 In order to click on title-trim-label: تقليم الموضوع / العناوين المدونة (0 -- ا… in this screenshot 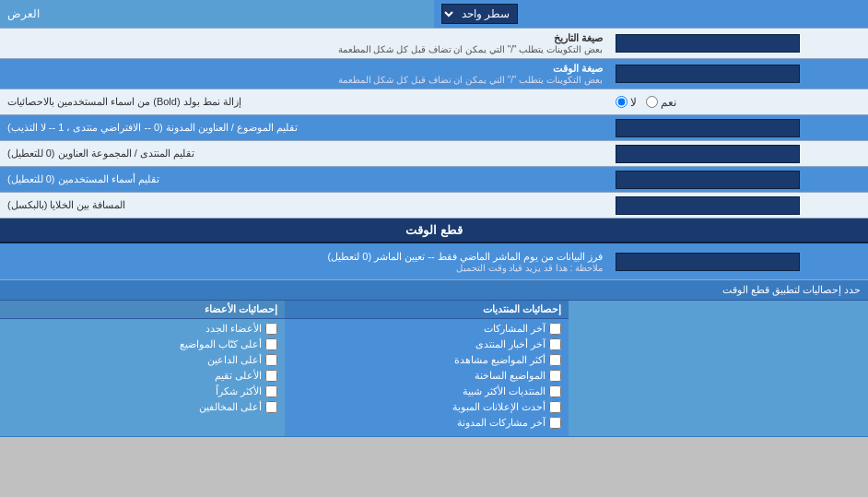, I will do `click(305, 127)`.